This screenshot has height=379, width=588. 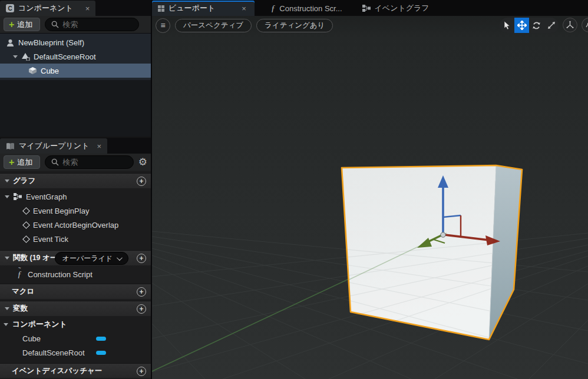 I want to click on tab-my-blueprint: マイブループリント ×, so click(x=54, y=146).